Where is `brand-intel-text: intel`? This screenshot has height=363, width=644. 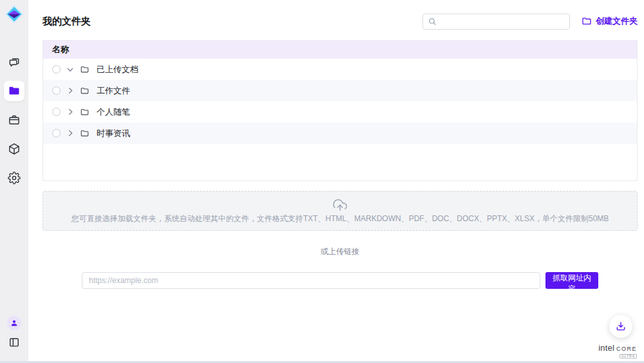
brand-intel-text: intel is located at coordinates (607, 348).